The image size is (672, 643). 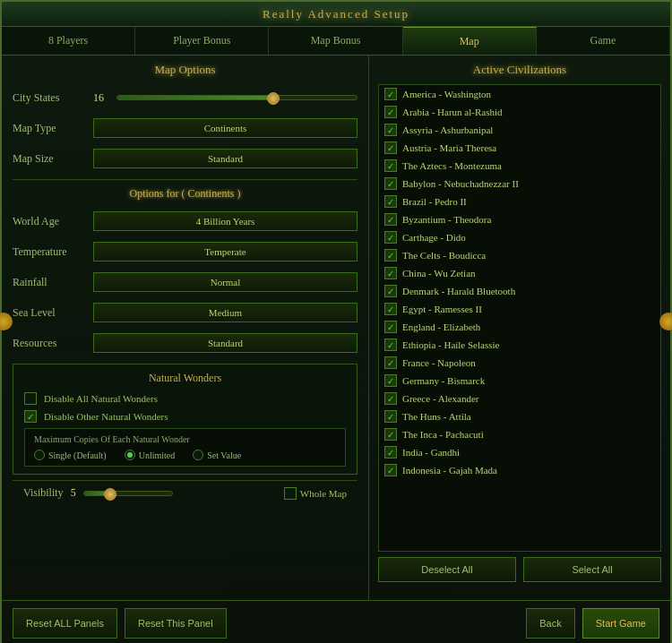 What do you see at coordinates (185, 282) in the screenshot?
I see `rainfall-row: Rainfall Normal` at bounding box center [185, 282].